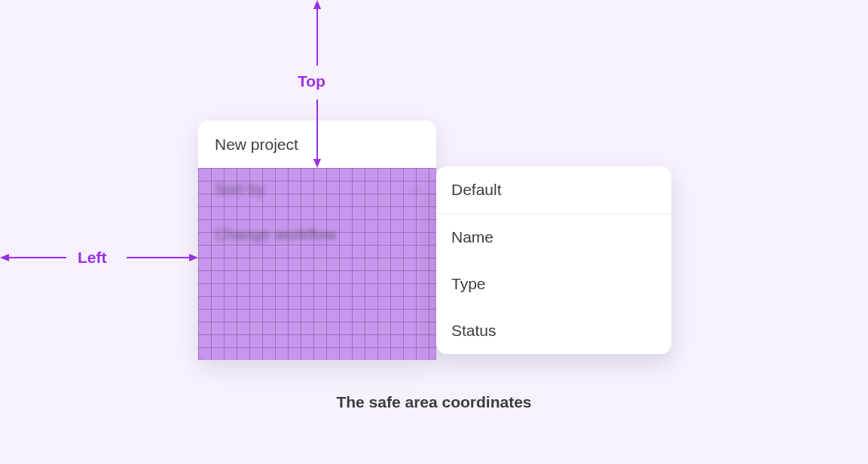 Image resolution: width=868 pixels, height=464 pixels. Describe the element at coordinates (434, 402) in the screenshot. I see `caption: The safe area coordinates` at that location.